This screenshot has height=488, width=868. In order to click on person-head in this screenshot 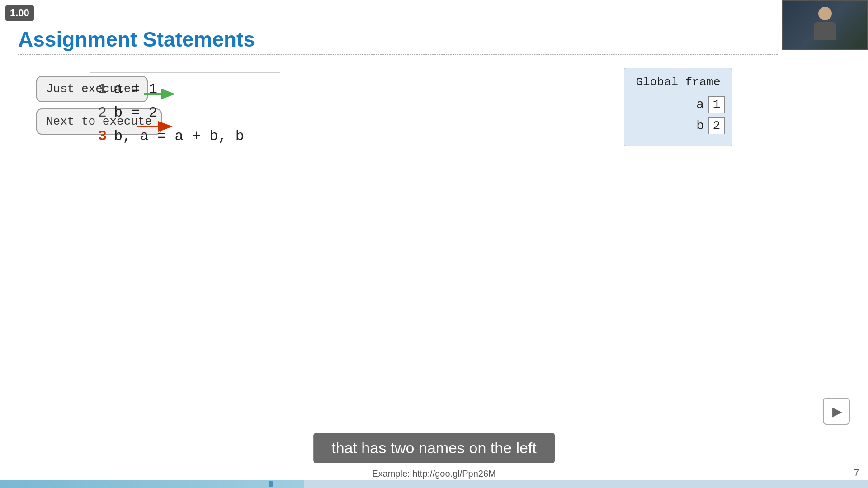, I will do `click(825, 14)`.